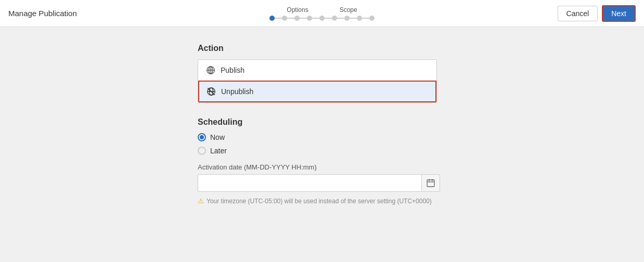 The height and width of the screenshot is (262, 644). I want to click on header-actions: Cancel Next, so click(597, 14).